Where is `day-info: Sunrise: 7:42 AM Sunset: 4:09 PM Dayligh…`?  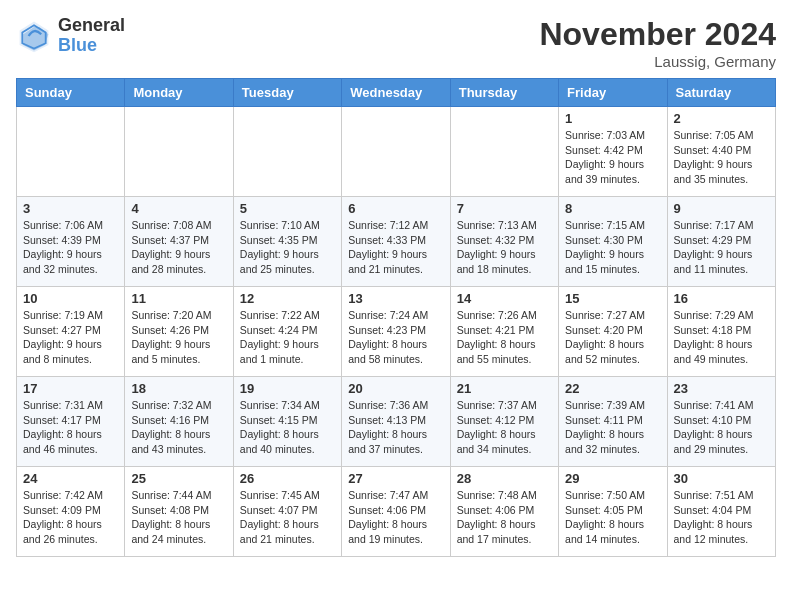
day-info: Sunrise: 7:42 AM Sunset: 4:09 PM Dayligh… is located at coordinates (70, 518).